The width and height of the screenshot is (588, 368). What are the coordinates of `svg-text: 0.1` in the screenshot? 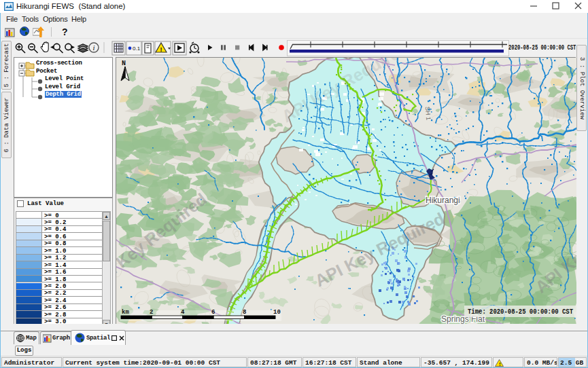 It's located at (137, 49).